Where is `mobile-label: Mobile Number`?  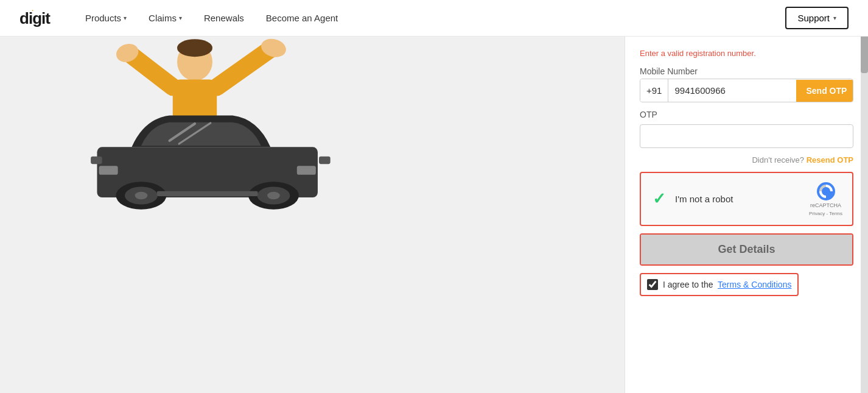 mobile-label: Mobile Number is located at coordinates (746, 71).